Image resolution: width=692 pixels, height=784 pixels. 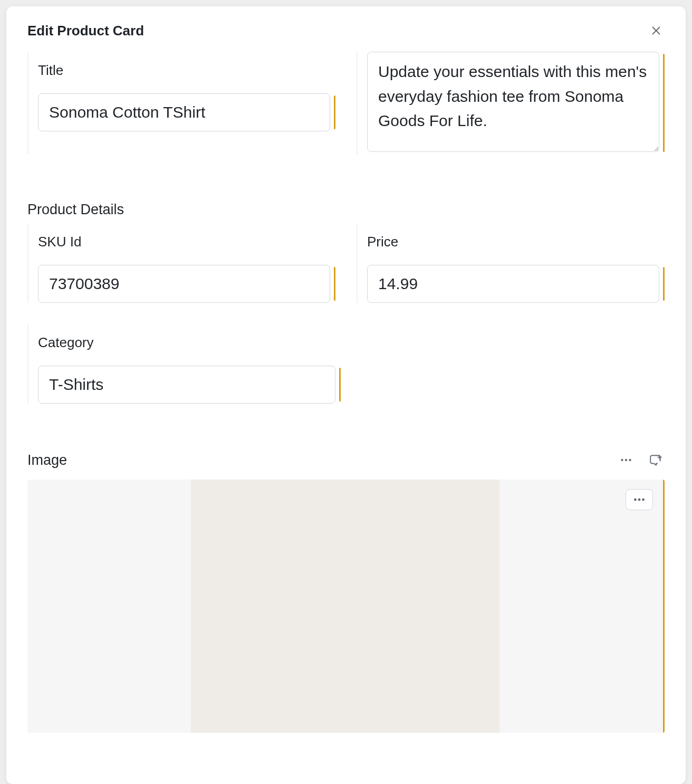 What do you see at coordinates (346, 210) in the screenshot?
I see `product-details-heading: Product Details` at bounding box center [346, 210].